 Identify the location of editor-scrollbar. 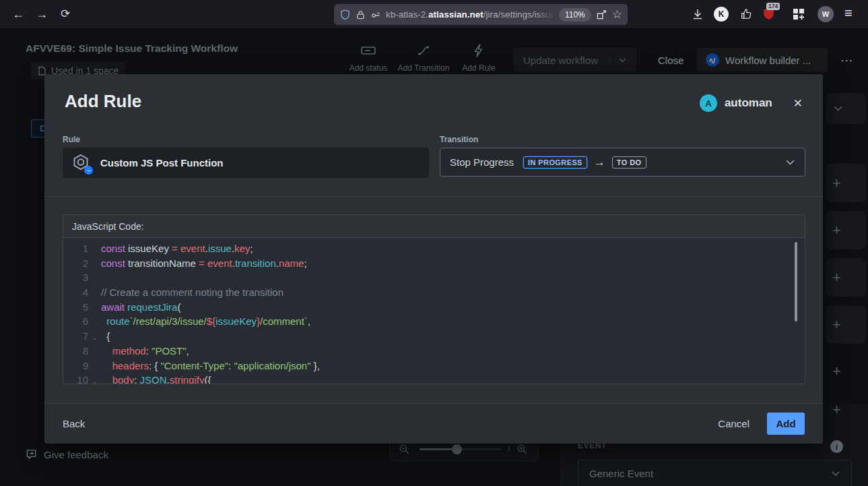
(796, 282).